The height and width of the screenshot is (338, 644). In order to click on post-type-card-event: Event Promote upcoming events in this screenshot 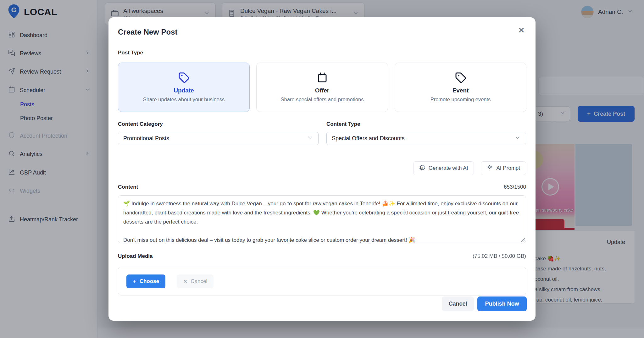, I will do `click(460, 87)`.